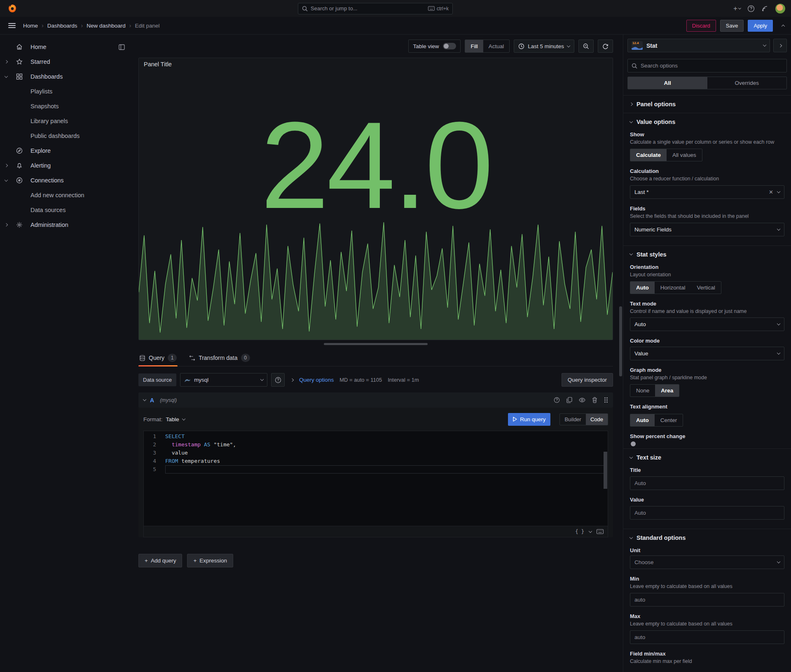 The width and height of the screenshot is (791, 672). I want to click on panel-options-header: Panel options, so click(707, 104).